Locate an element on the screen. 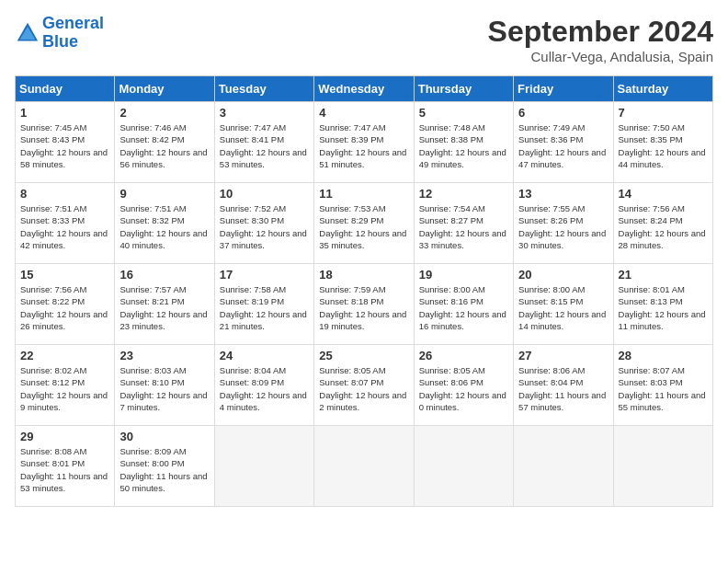  logo-line1: General is located at coordinates (74, 23).